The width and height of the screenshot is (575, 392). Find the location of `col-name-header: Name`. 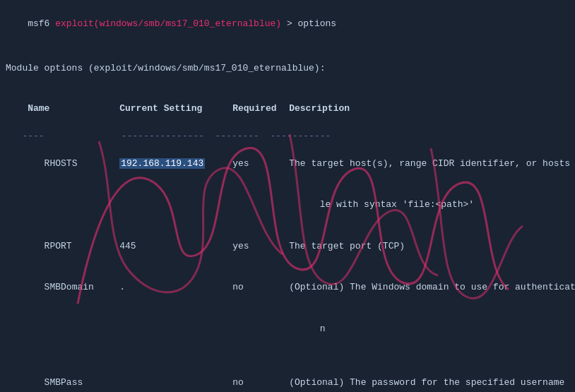

col-name-header: Name is located at coordinates (73, 109).